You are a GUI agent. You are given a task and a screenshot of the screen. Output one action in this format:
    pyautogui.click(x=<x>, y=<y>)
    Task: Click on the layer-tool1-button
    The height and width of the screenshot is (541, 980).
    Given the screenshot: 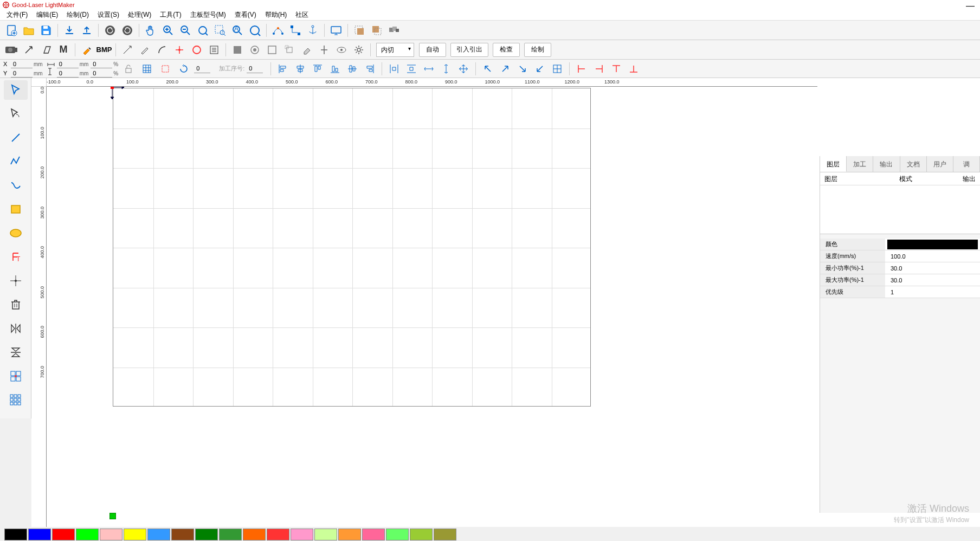 What is the action you would take?
    pyautogui.click(x=359, y=30)
    